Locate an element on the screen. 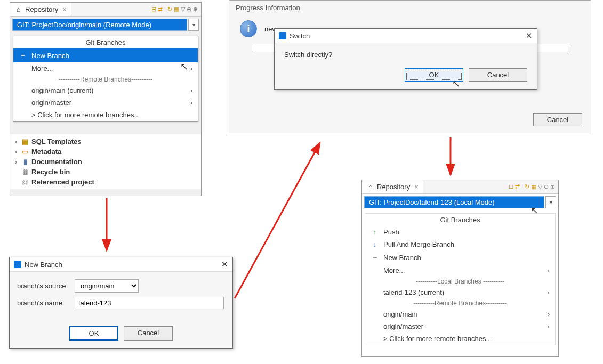  menu-pull-merge: ↓ Pull And Merge Branch is located at coordinates (460, 244).